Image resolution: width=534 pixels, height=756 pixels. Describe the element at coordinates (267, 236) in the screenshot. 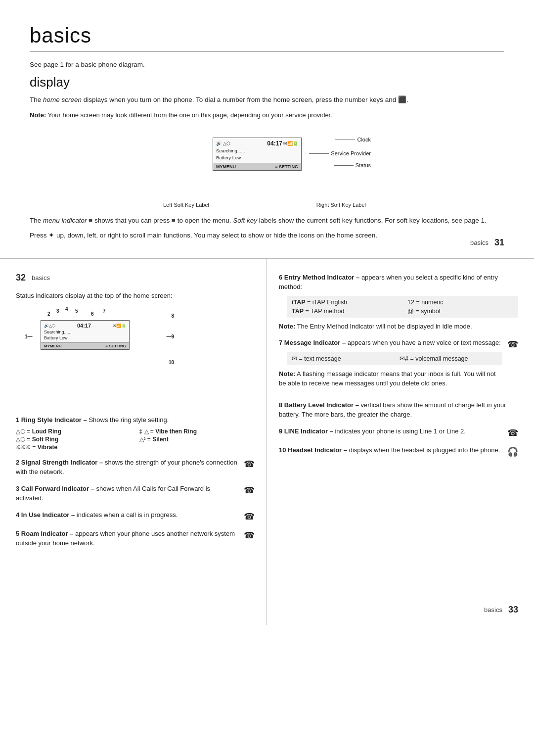

I see `display-para3: Press ✦ up, down, left, or right to scro…` at that location.